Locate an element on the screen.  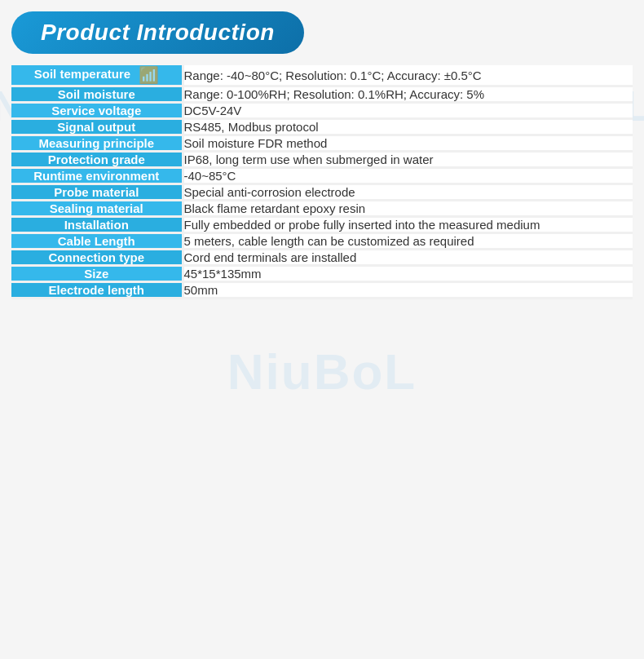
spec-label: Signal output is located at coordinates (97, 127).